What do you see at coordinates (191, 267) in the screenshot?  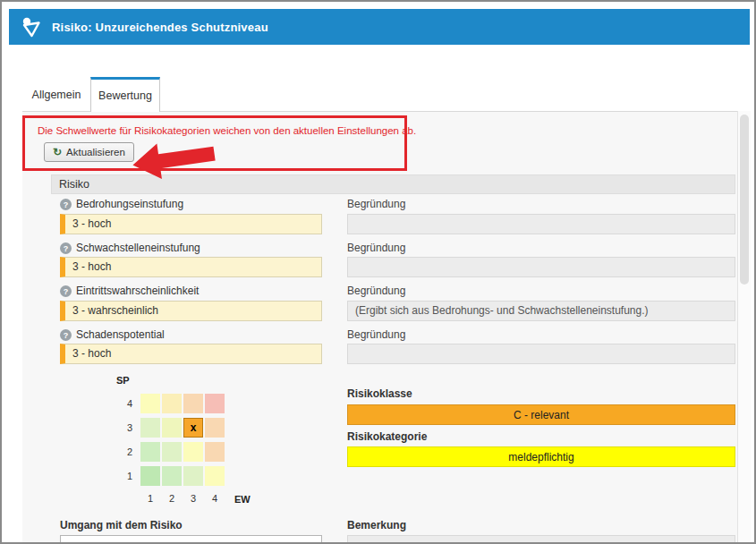 I see `field-value-schwachstelleneinstufung: 3 - hoch` at bounding box center [191, 267].